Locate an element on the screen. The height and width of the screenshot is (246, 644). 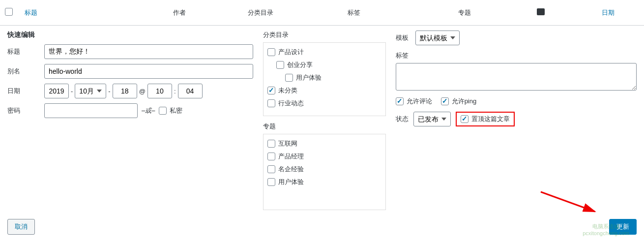
private-label: 私密 is located at coordinates (176, 111).